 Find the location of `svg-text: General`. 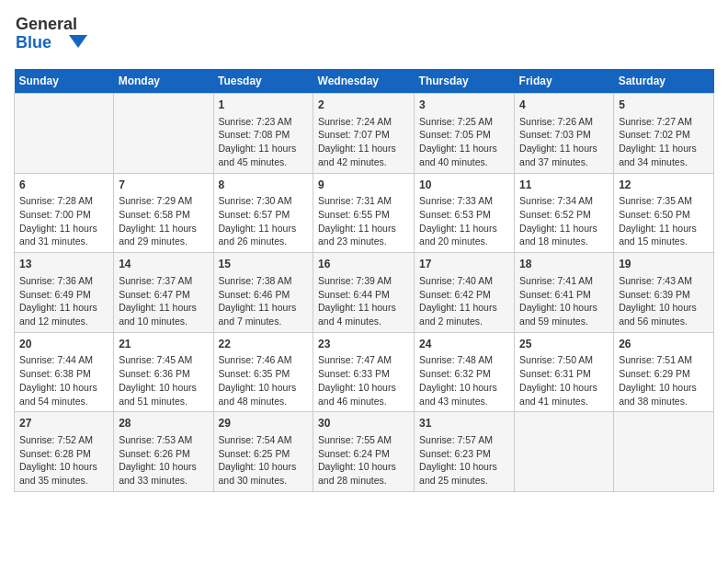

svg-text: General is located at coordinates (46, 24).